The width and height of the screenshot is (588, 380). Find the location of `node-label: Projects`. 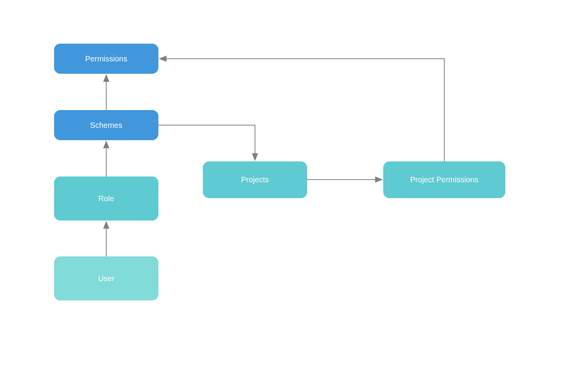

node-label: Projects is located at coordinates (255, 180).